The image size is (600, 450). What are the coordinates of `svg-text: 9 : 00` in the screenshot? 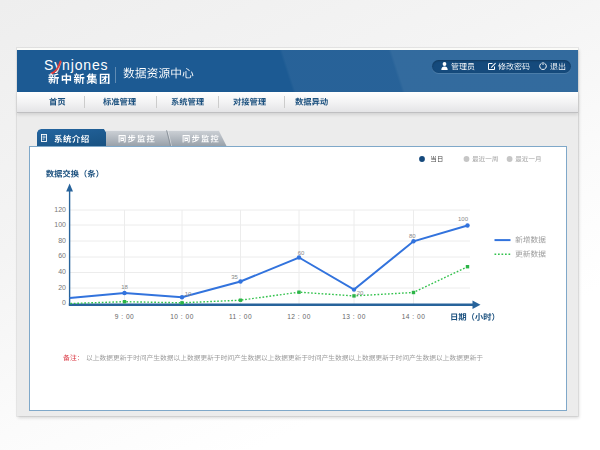 It's located at (124, 316).